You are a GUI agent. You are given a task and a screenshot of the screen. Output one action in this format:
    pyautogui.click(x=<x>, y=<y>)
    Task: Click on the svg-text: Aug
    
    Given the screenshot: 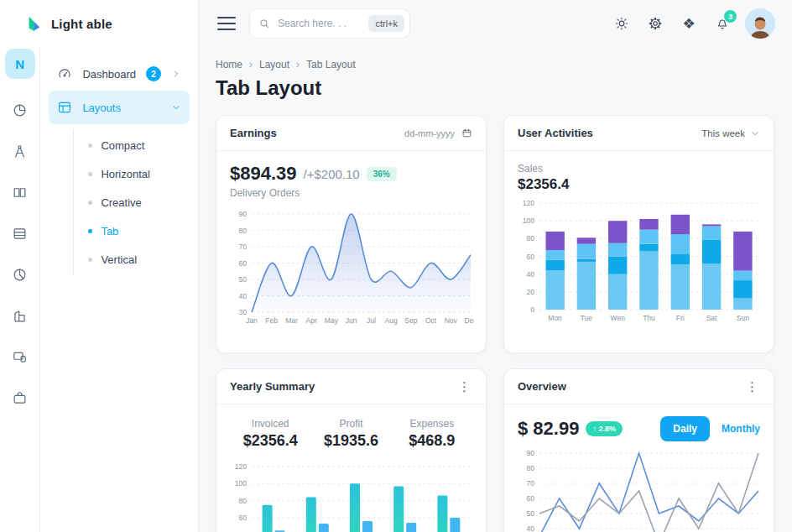 What is the action you would take?
    pyautogui.click(x=391, y=321)
    